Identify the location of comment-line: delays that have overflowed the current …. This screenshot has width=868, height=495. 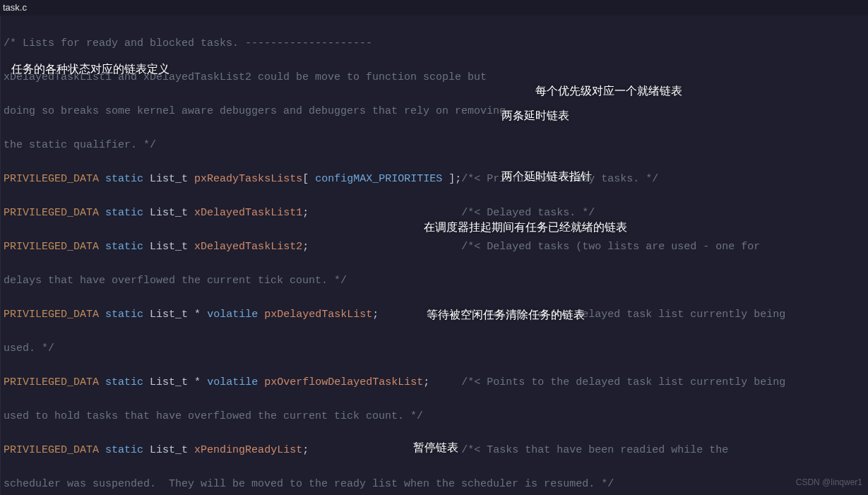
(434, 281).